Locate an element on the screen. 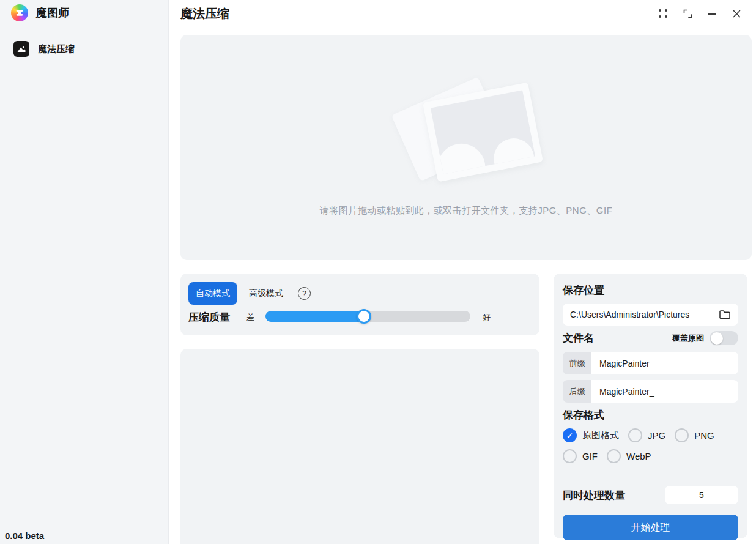  quality-slider-thumb is located at coordinates (364, 316).